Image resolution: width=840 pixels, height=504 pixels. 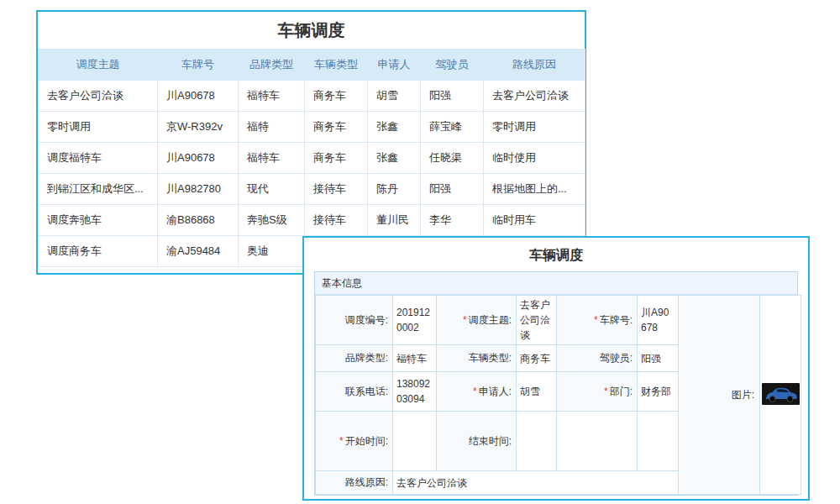 What do you see at coordinates (781, 395) in the screenshot?
I see `photo-cell` at bounding box center [781, 395].